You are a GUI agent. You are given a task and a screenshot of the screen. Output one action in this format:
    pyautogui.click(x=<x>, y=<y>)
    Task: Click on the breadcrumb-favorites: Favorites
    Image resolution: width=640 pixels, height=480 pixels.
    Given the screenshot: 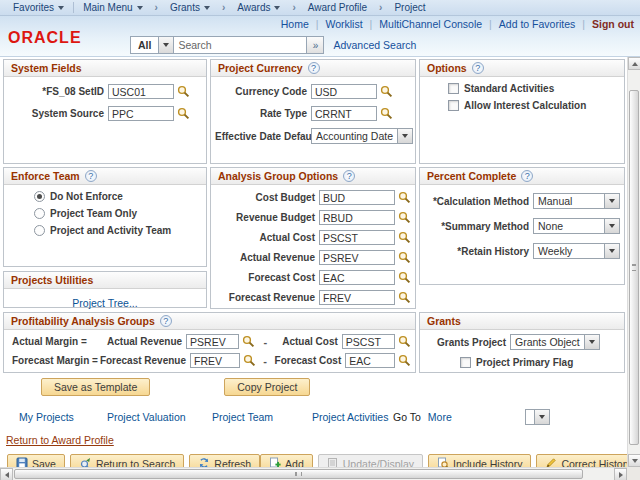 What is the action you would take?
    pyautogui.click(x=38, y=8)
    